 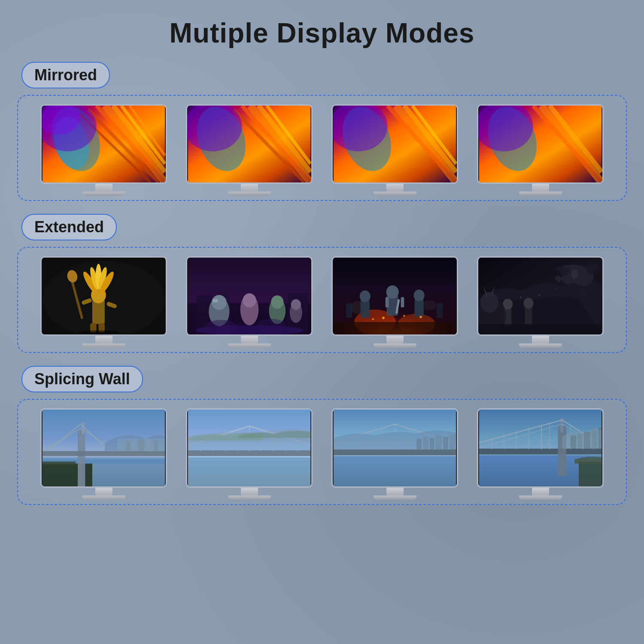 What do you see at coordinates (69, 227) in the screenshot?
I see `extended-label: Extended` at bounding box center [69, 227].